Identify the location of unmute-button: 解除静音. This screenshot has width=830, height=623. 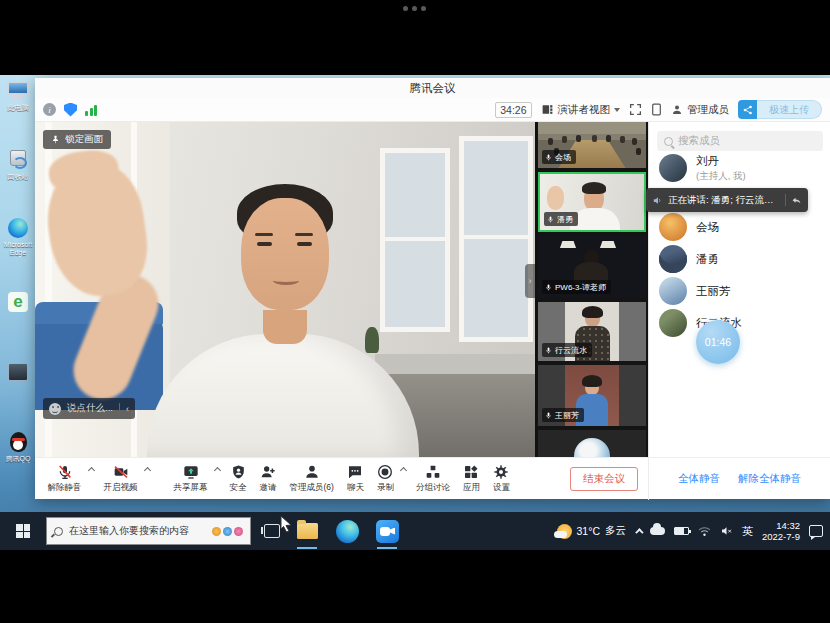
(64, 479).